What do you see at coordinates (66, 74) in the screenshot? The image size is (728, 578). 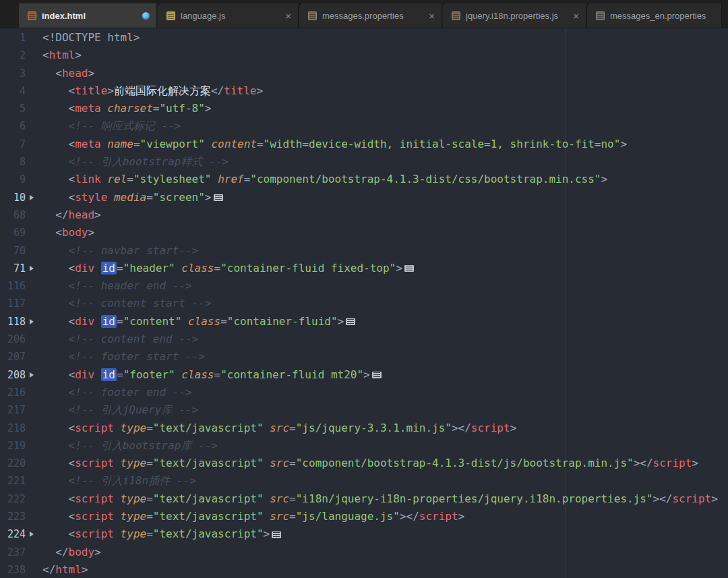 I see `code-text: <head>` at bounding box center [66, 74].